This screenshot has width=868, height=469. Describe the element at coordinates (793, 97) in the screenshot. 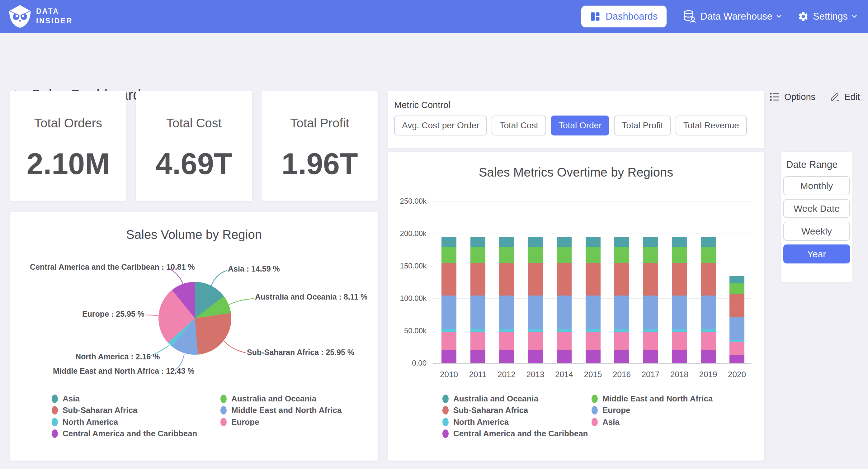

I see `options-button: Options` at that location.